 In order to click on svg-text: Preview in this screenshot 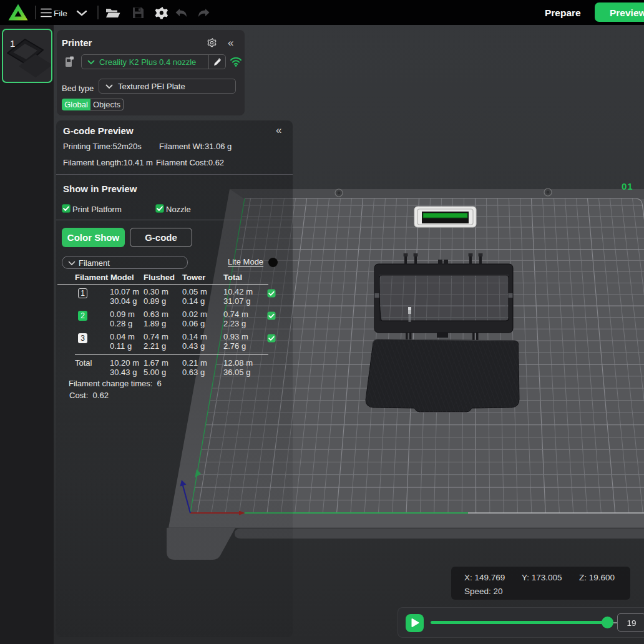, I will do `click(627, 12)`.